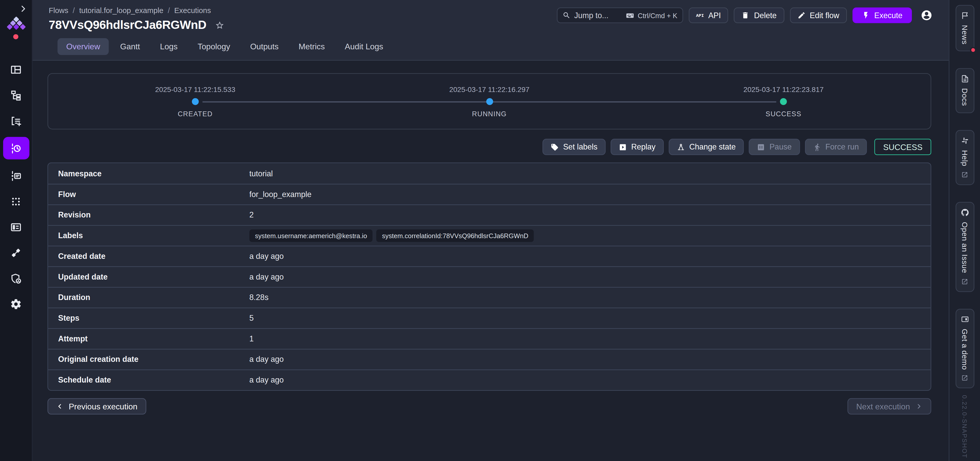 Image resolution: width=980 pixels, height=461 pixels. Describe the element at coordinates (489, 318) in the screenshot. I see `detail-row-steps: Steps5` at that location.